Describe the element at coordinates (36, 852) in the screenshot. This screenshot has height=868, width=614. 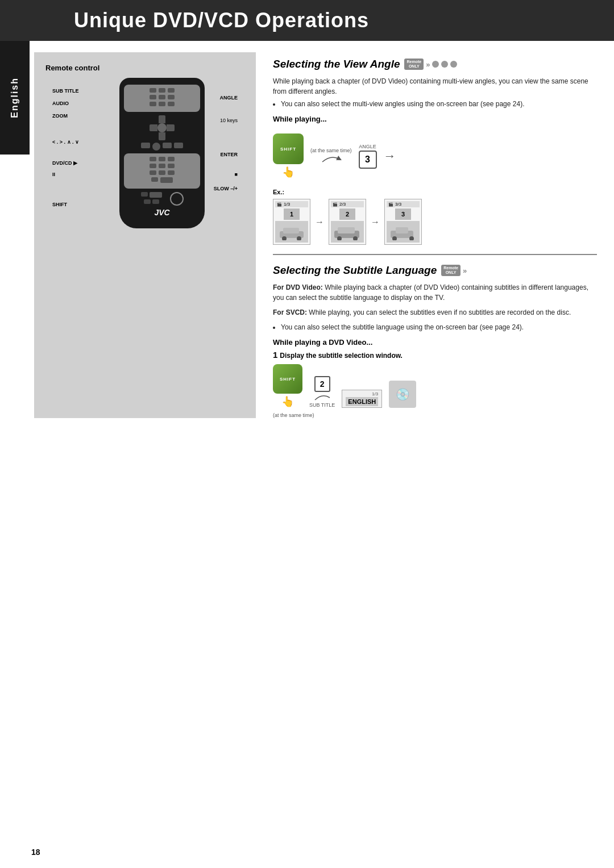
I see `page-number: 18` at that location.